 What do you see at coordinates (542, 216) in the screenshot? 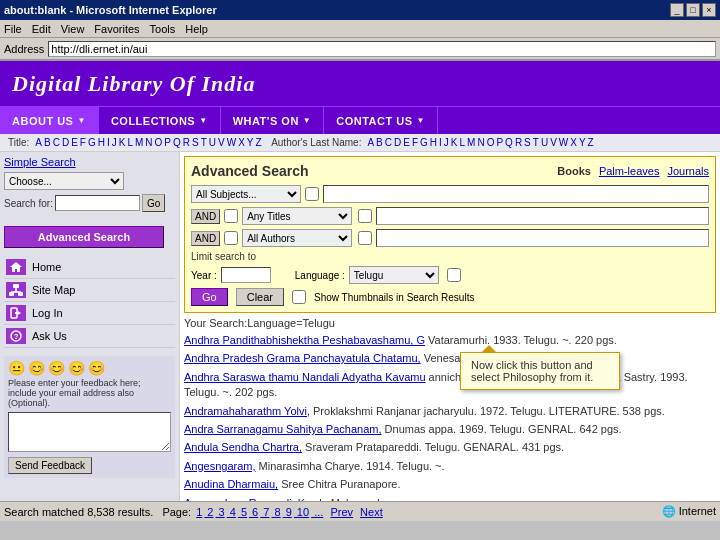
I see `adv-titles-input` at bounding box center [542, 216].